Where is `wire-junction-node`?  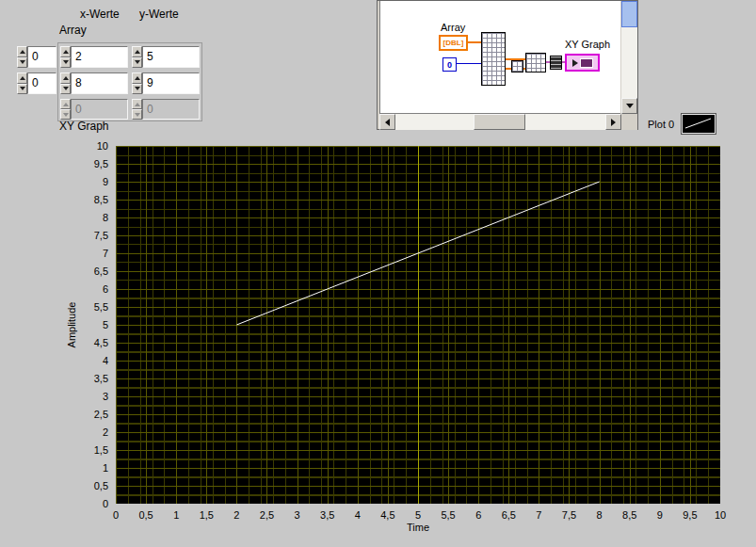 wire-junction-node is located at coordinates (555, 62).